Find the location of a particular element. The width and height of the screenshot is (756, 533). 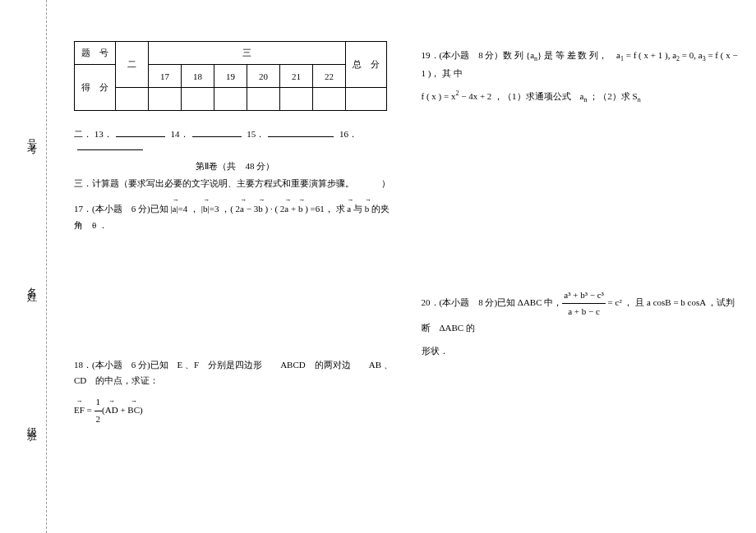

score-table: 题 号 二 三 总 分 得 分 17 18 19 20 21 22 is located at coordinates (230, 76).